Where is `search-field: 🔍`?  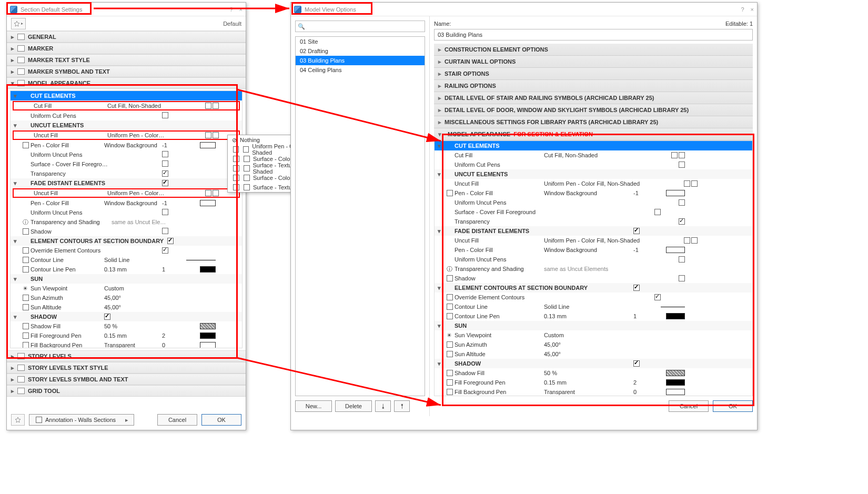
search-field: 🔍 is located at coordinates (360, 26).